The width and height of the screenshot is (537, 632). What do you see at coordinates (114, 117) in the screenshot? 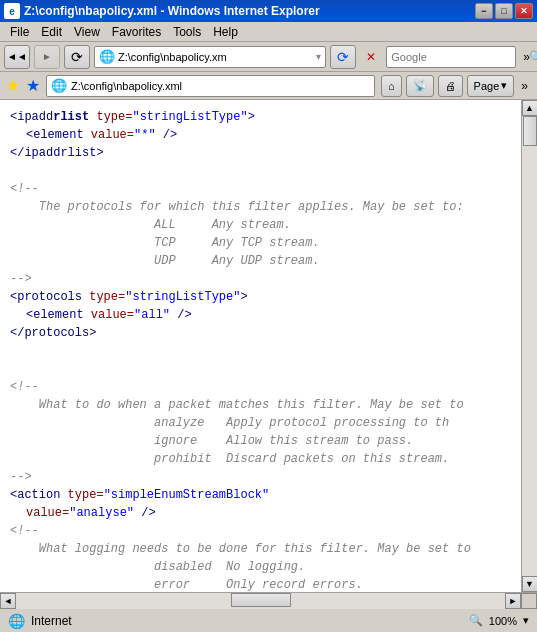
I see `xml-attr: type=` at bounding box center [114, 117].